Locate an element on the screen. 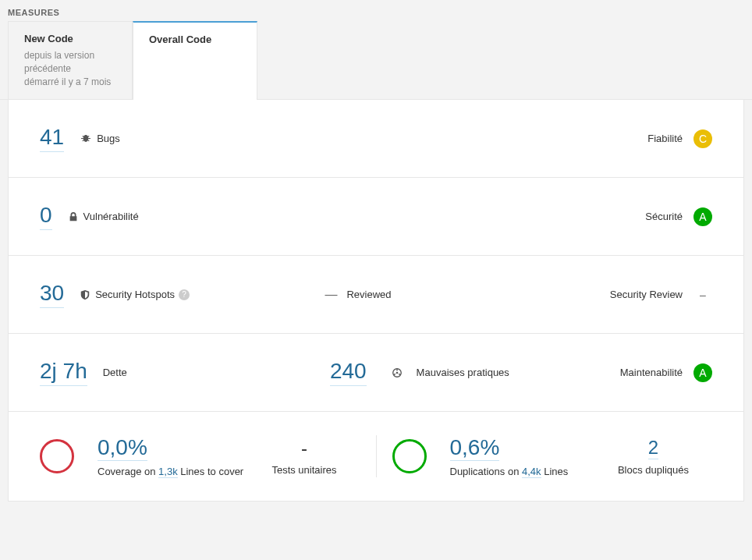 The image size is (752, 560). coverage-pct: 0,0% is located at coordinates (122, 448).